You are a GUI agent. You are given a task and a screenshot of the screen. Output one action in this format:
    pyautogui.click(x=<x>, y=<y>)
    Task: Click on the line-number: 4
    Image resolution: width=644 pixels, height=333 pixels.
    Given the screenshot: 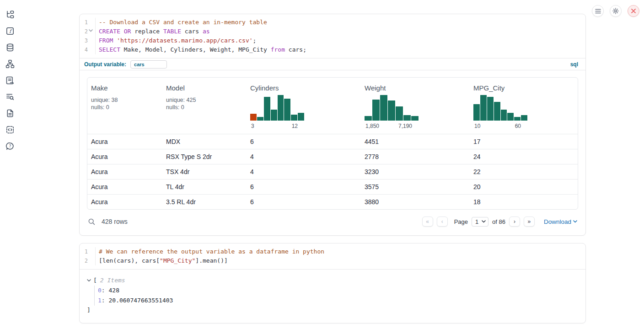 What is the action you would take?
    pyautogui.click(x=87, y=50)
    